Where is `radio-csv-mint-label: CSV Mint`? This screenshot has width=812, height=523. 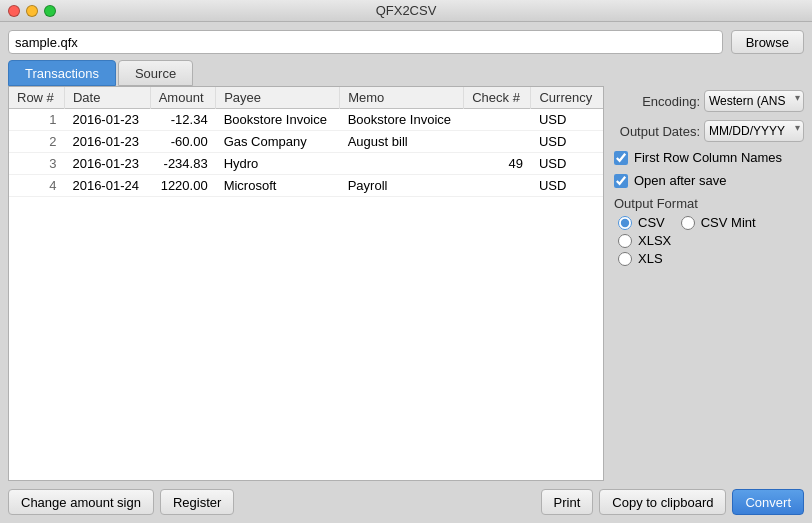 radio-csv-mint-label: CSV Mint is located at coordinates (728, 222).